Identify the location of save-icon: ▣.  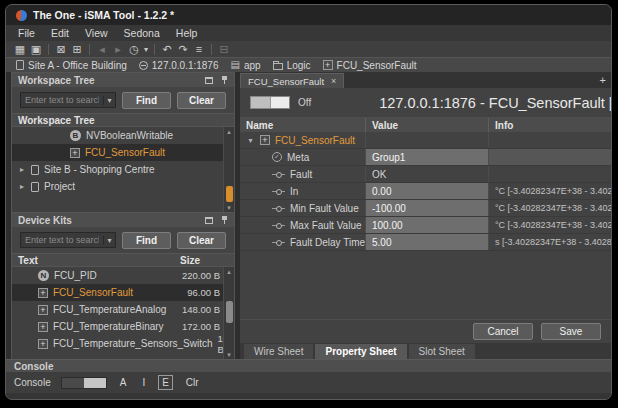
(36, 50).